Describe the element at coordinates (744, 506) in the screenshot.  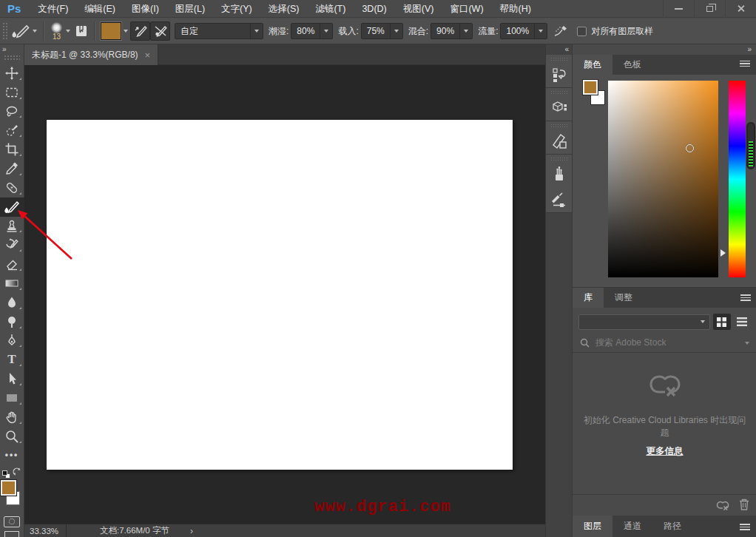
I see `delete-button` at that location.